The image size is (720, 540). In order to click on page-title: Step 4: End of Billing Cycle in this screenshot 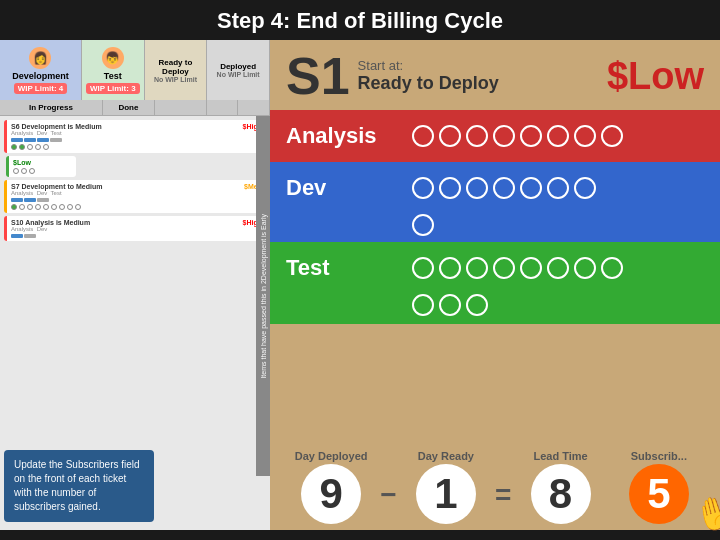, I will do `click(360, 21)`.